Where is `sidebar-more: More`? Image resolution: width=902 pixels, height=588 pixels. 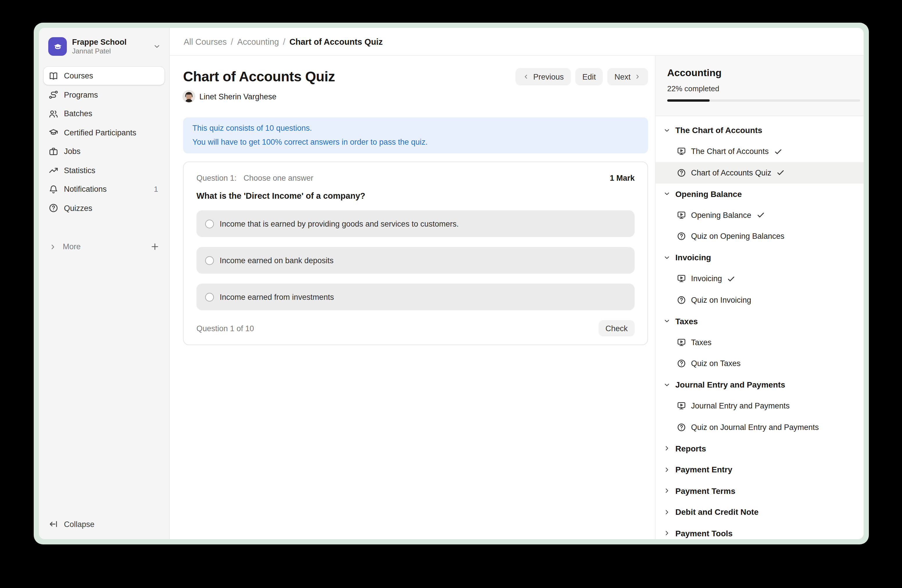
sidebar-more: More is located at coordinates (104, 247).